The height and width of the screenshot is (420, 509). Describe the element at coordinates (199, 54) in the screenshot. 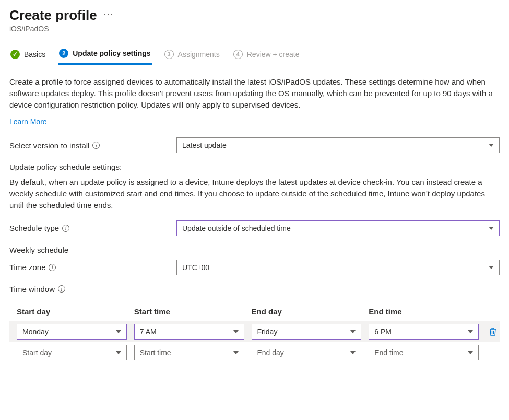

I see `tab-label: Assignments` at that location.